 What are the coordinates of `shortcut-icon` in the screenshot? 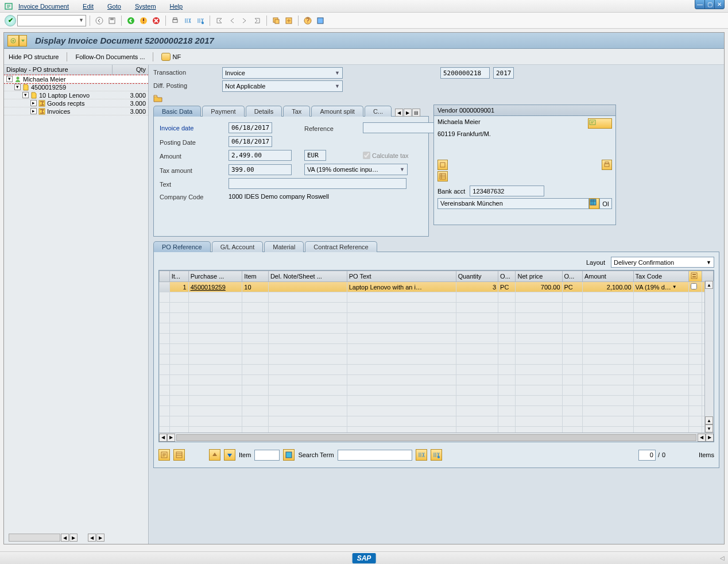 It's located at (289, 21).